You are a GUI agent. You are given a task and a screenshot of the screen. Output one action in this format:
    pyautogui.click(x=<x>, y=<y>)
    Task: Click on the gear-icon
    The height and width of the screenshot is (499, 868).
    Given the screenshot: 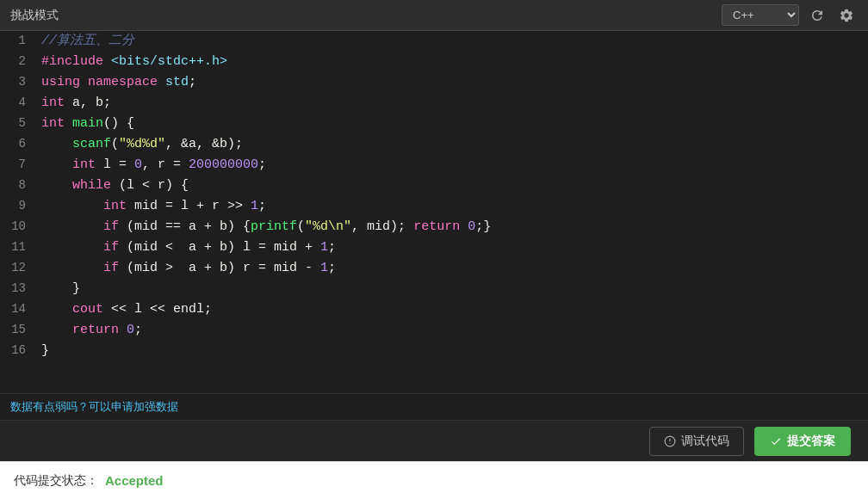 What is the action you would take?
    pyautogui.click(x=846, y=15)
    